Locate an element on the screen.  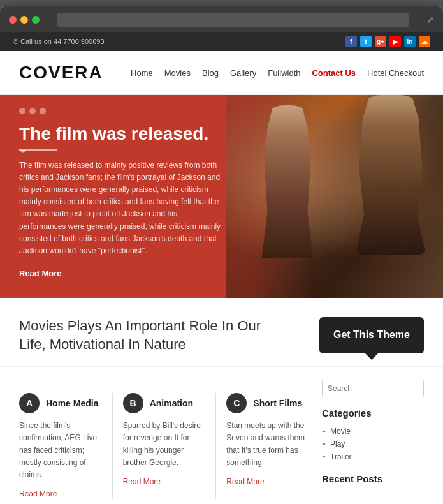
category-play: Play is located at coordinates (373, 444).